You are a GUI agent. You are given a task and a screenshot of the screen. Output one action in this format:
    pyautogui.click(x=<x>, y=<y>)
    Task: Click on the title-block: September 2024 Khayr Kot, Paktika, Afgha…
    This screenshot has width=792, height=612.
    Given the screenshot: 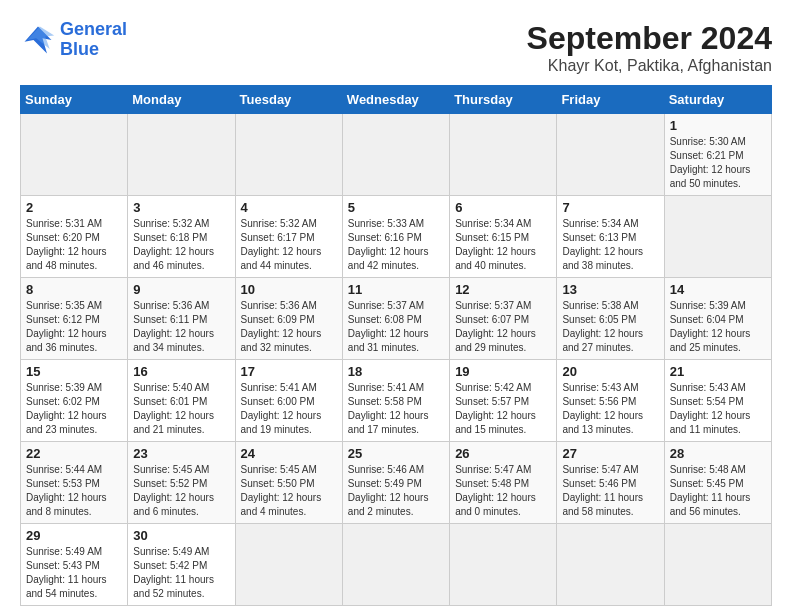 What is the action you would take?
    pyautogui.click(x=650, y=48)
    